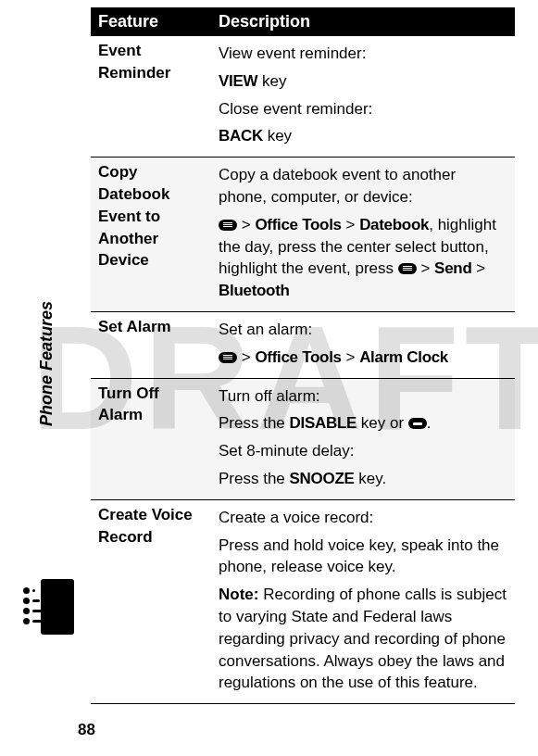 The width and height of the screenshot is (538, 756). Describe the element at coordinates (46, 363) in the screenshot. I see `section-label: Phone Features` at that location.